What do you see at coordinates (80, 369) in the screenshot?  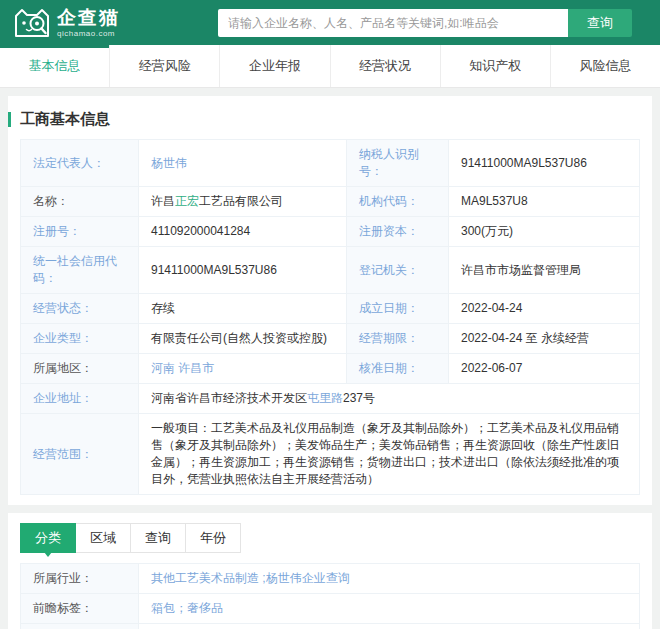 I see `field-label: 所属地区：` at bounding box center [80, 369].